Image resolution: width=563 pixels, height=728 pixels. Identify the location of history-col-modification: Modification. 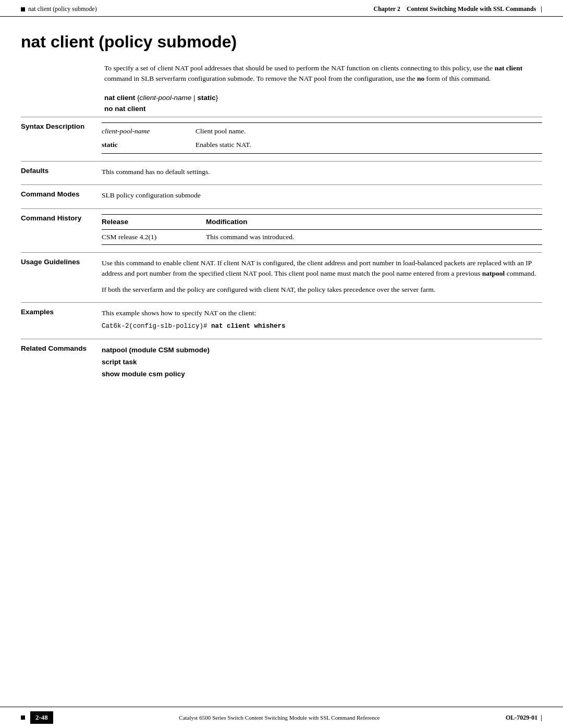
(374, 222).